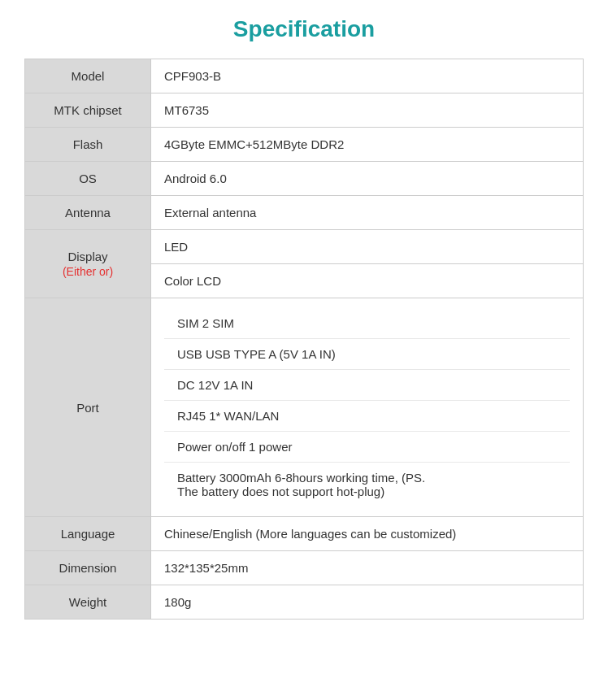  Describe the element at coordinates (304, 534) in the screenshot. I see `table-row-language: Language Chinese/English (More languages…` at that location.